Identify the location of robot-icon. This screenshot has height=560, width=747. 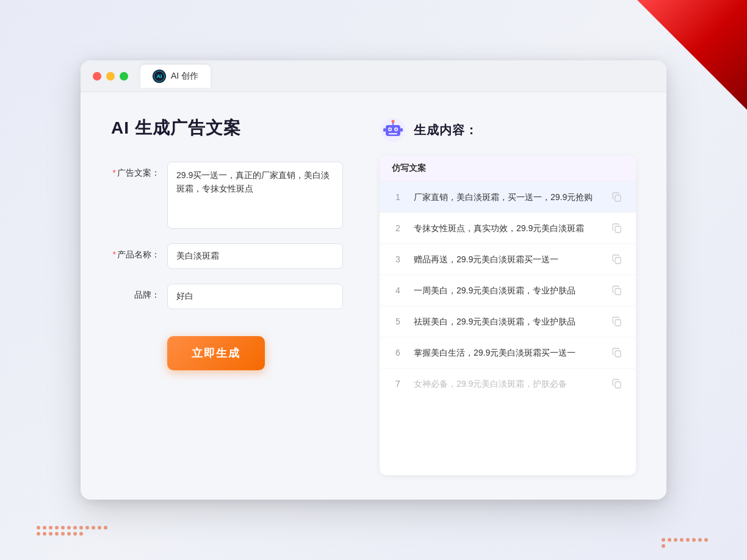
(393, 130).